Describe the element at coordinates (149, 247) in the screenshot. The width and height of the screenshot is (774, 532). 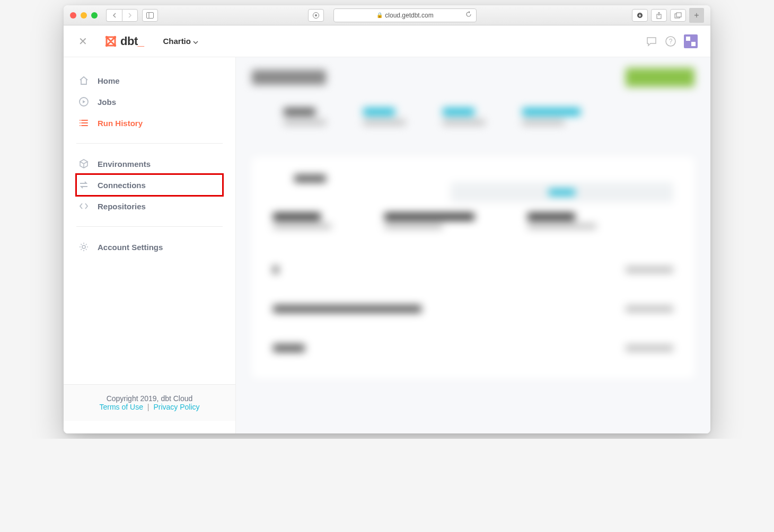
I see `sidebar-item-account-settings: Account Settings` at that location.